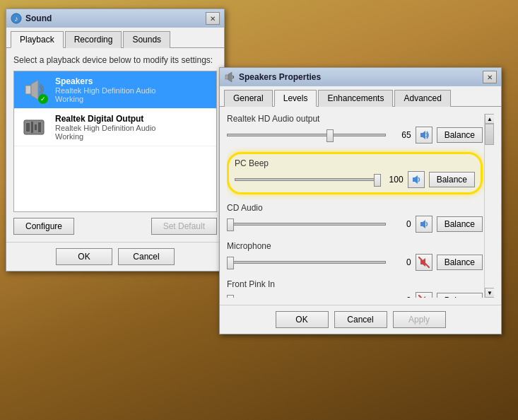  Describe the element at coordinates (401, 262) in the screenshot. I see `microphone-value: 0` at that location.